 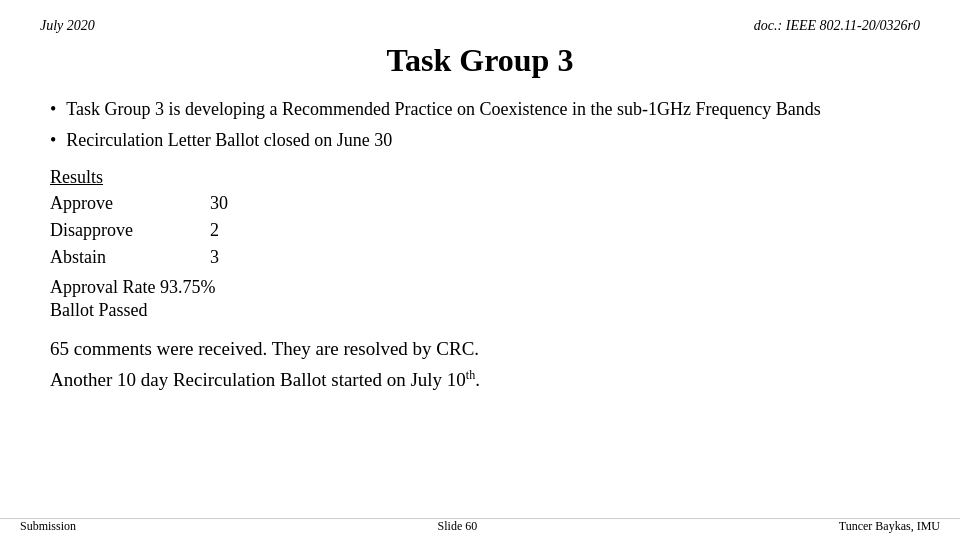 I want to click on abstain-value: 3, so click(x=240, y=258).